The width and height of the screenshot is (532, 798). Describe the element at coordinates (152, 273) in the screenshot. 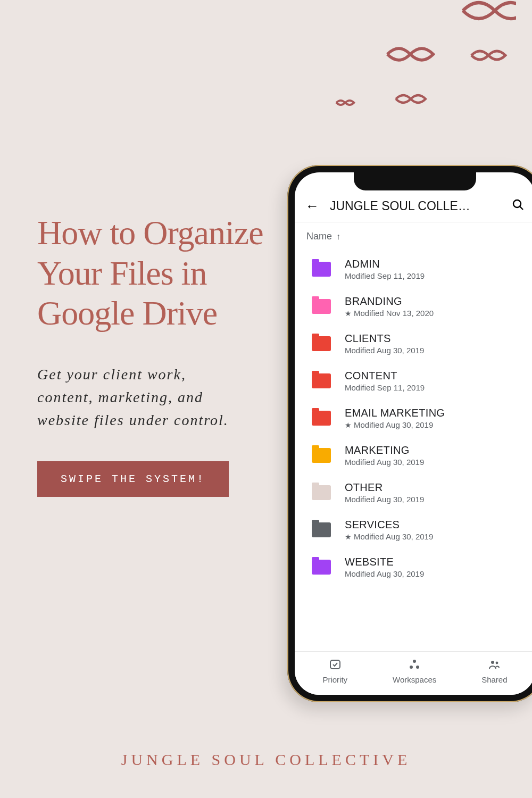

I see `headline: How to Organize Your Files in Google Dri…` at that location.